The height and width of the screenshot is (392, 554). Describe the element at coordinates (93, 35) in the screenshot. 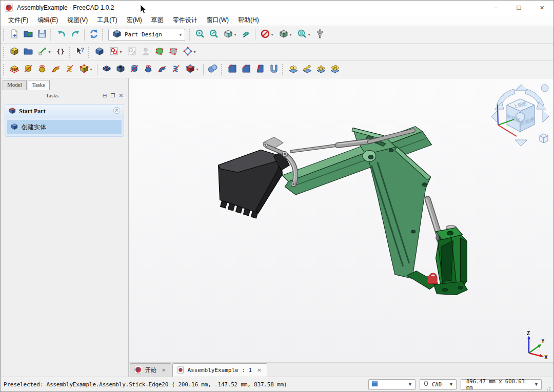

I see `refresh-button` at that location.